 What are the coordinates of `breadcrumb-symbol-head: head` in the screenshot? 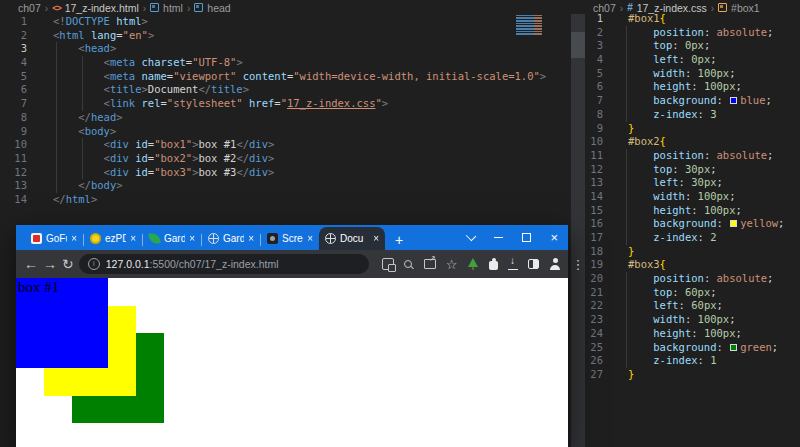 It's located at (218, 8).